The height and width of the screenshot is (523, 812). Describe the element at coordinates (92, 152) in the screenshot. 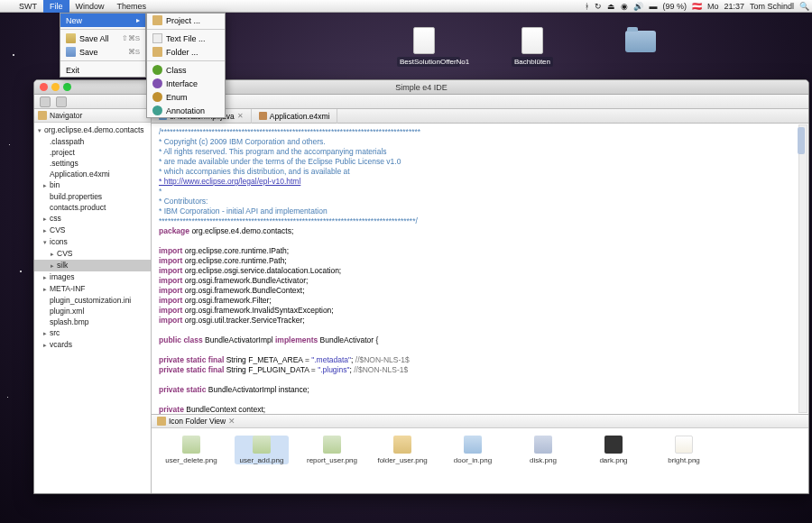

I see `tree-item: .project` at that location.